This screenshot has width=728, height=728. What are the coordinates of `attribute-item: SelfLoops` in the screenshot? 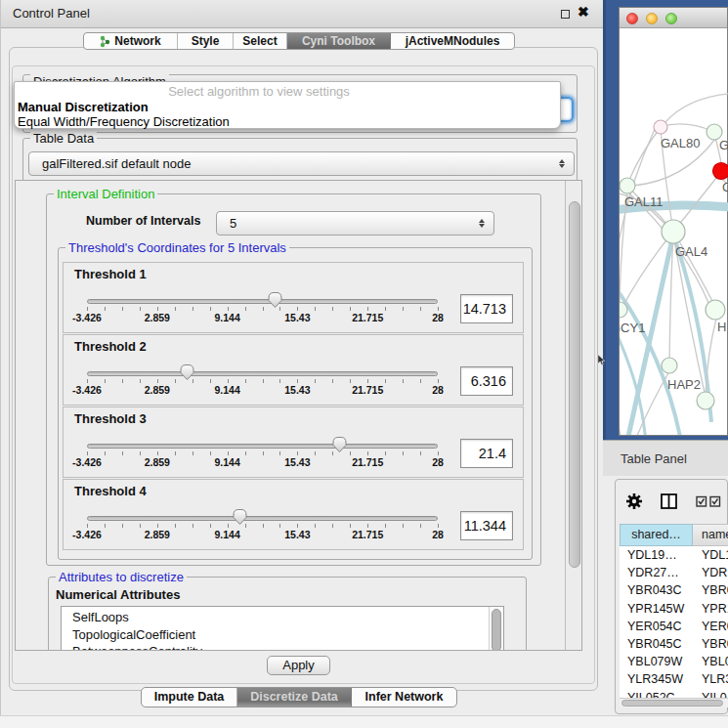 It's located at (101, 618).